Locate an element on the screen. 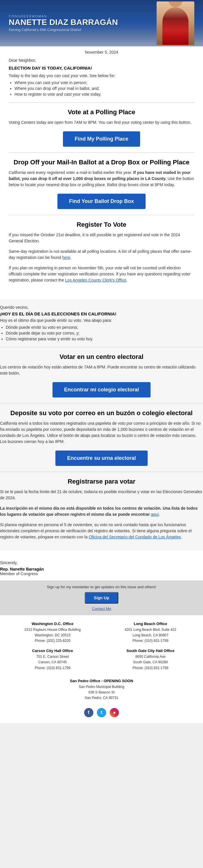 The width and height of the screenshot is (203, 868). photo-body is located at coordinates (175, 26).